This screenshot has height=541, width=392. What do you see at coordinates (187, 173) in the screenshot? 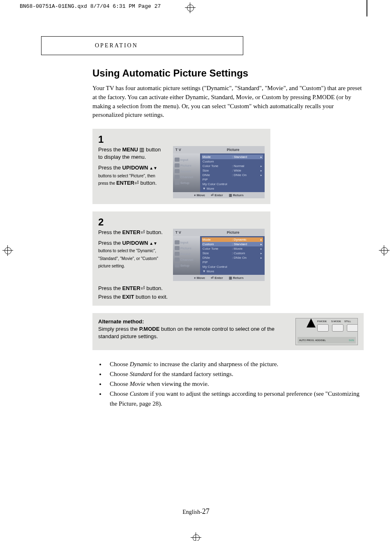
I see `osd-sidebar: Input Picture Sound Channel Setup` at bounding box center [187, 173].